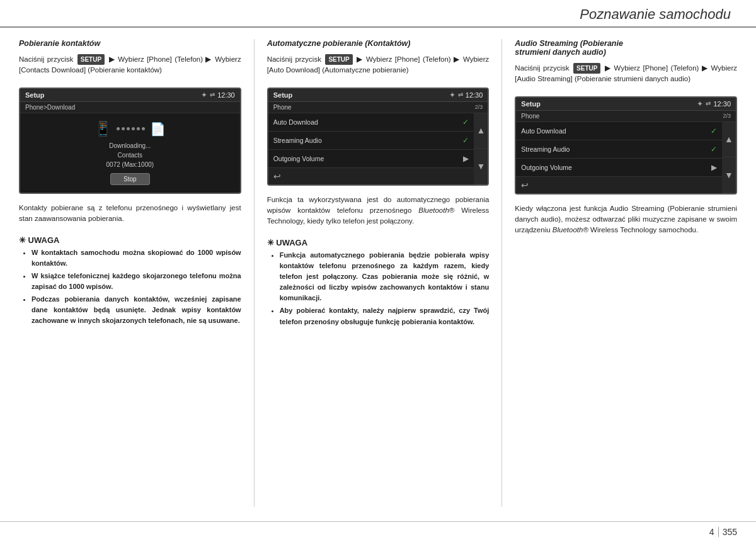  Describe the element at coordinates (130, 214) in the screenshot. I see `col1-text3: Kontakty pobierane są z telefonu przenoś…` at that location.